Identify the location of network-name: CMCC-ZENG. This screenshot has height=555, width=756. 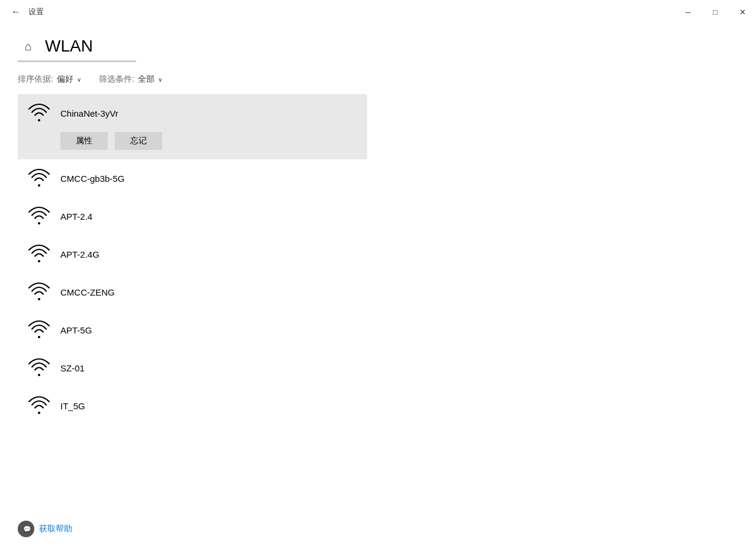
(88, 293).